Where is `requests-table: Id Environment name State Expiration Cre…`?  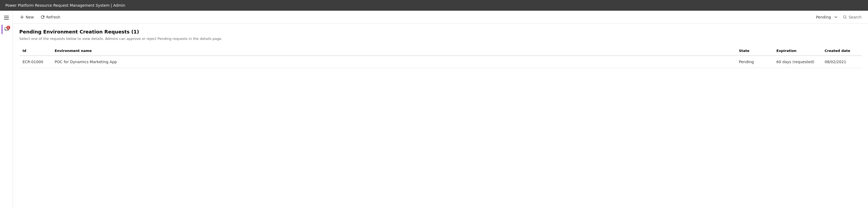
requests-table: Id Environment name State Expiration Cre… is located at coordinates (440, 57).